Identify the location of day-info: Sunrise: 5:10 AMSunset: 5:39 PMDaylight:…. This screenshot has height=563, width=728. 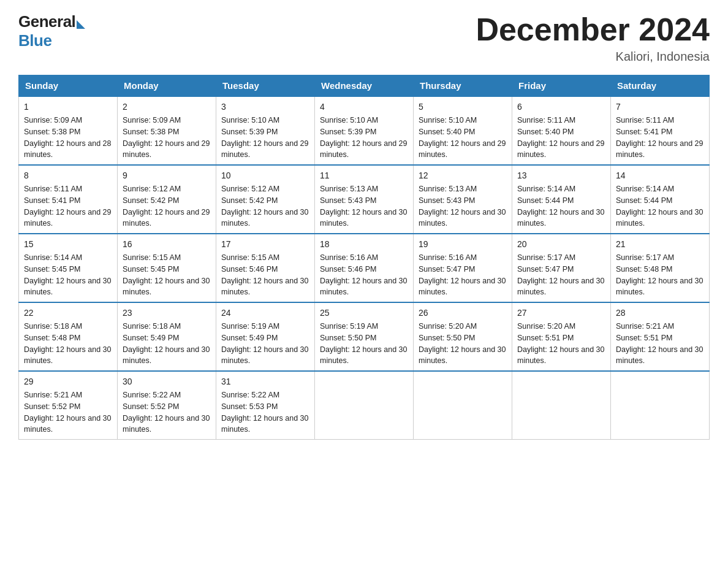
(363, 137).